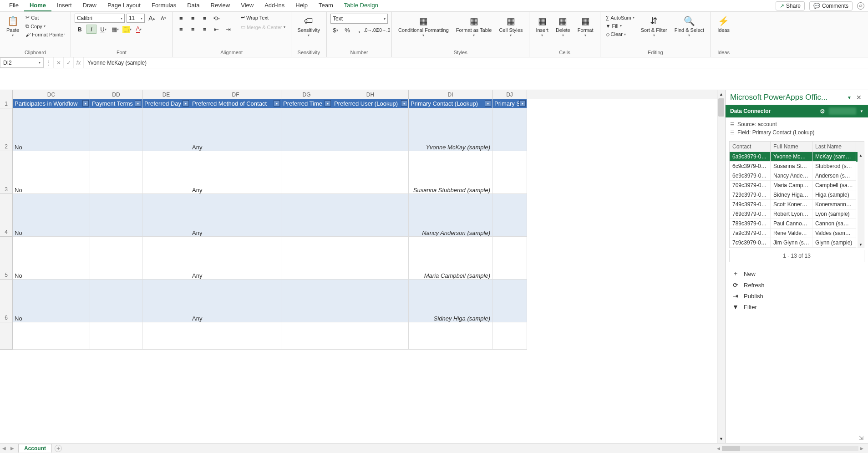  Describe the element at coordinates (731, 448) in the screenshot. I see `hscroll-thumb` at that location.